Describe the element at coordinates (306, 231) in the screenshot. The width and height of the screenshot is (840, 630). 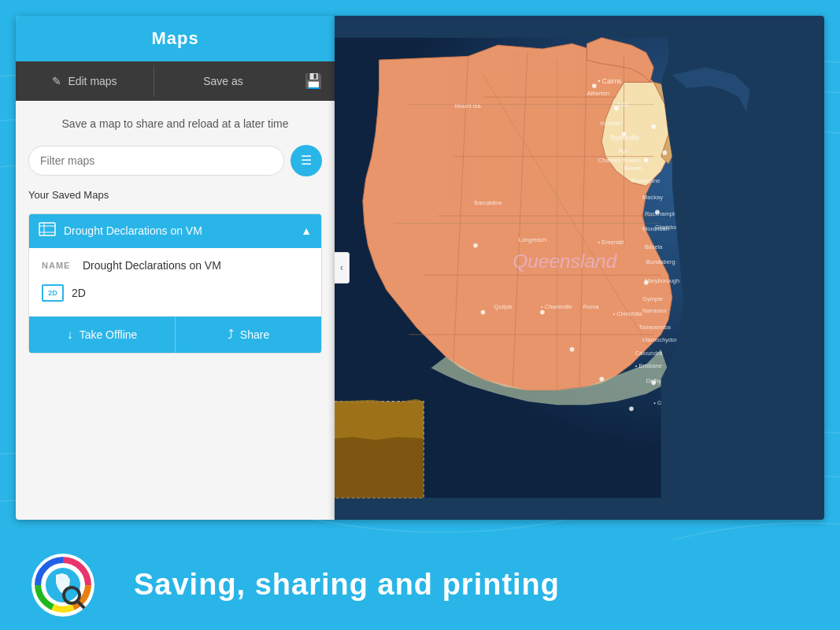
I see `chevron-up-icon: ▲` at that location.